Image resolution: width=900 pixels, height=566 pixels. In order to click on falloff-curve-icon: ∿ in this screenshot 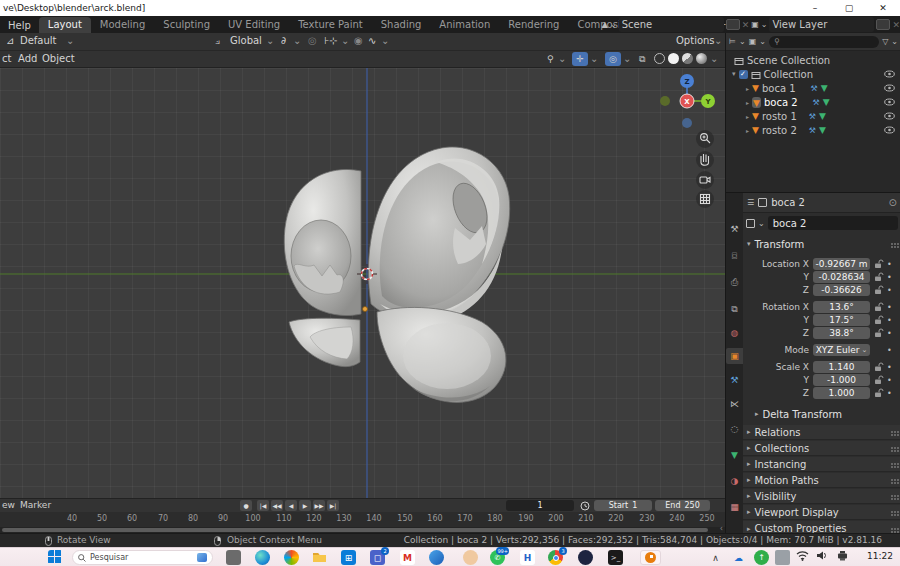, I will do `click(372, 40)`.